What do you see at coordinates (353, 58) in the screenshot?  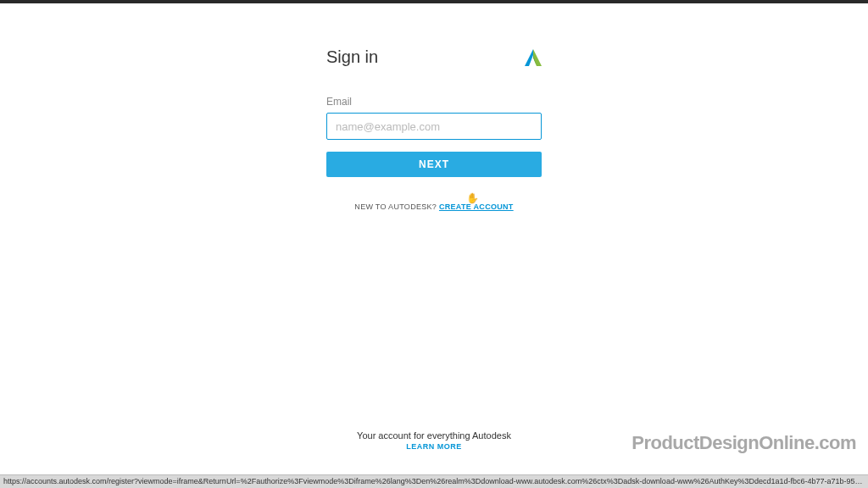 I see `page-title: Sign in` at bounding box center [353, 58].